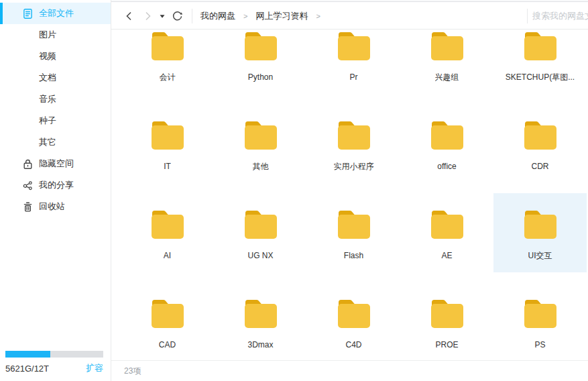 The width and height of the screenshot is (588, 381). What do you see at coordinates (177, 16) in the screenshot?
I see `refresh-button` at bounding box center [177, 16].